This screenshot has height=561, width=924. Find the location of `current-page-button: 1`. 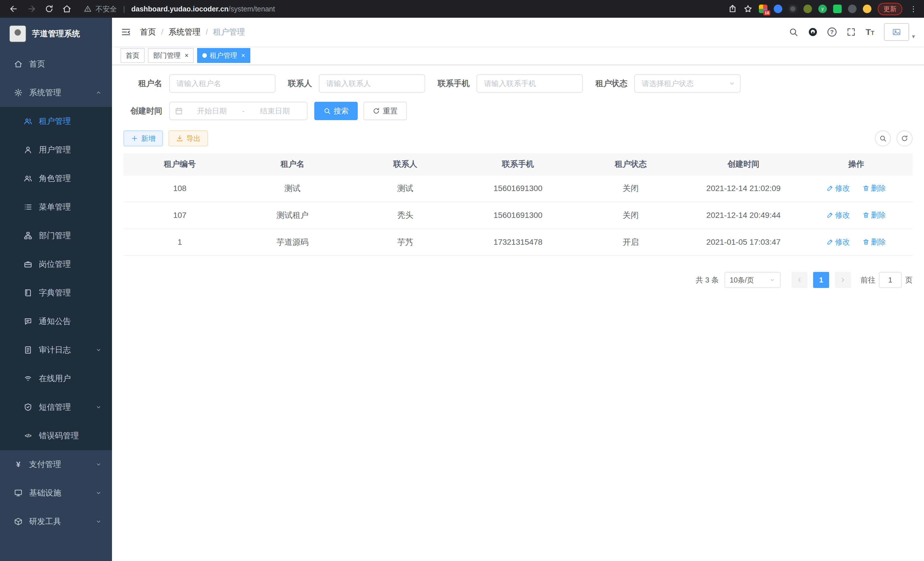

current-page-button: 1 is located at coordinates (821, 280).